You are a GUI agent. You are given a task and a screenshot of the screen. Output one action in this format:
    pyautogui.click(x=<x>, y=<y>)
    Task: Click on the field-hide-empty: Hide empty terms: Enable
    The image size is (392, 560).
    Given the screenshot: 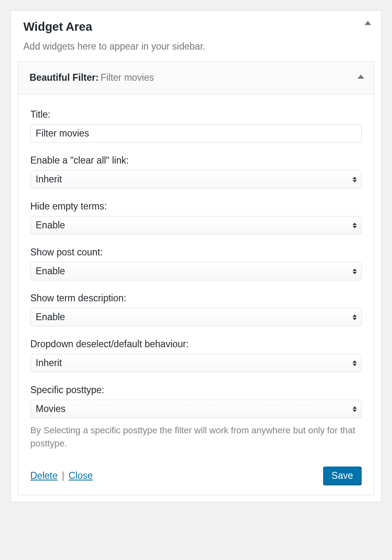 What is the action you would take?
    pyautogui.click(x=196, y=218)
    